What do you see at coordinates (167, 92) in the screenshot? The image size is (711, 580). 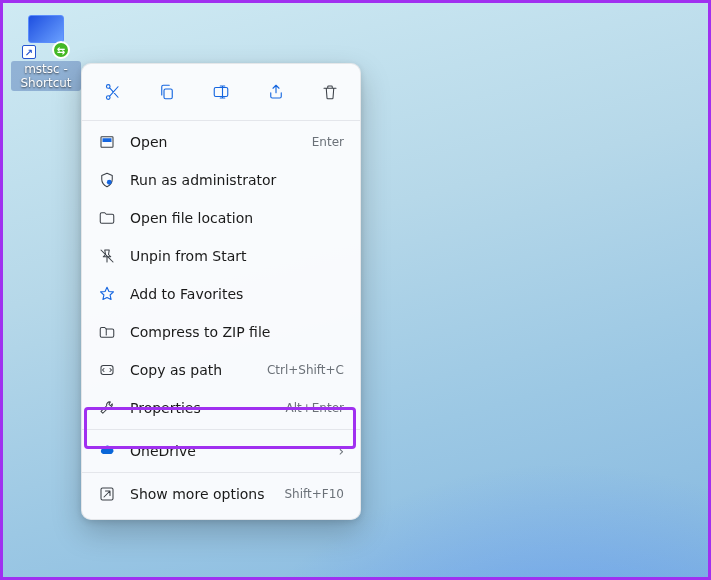 I see `copy-icon` at bounding box center [167, 92].